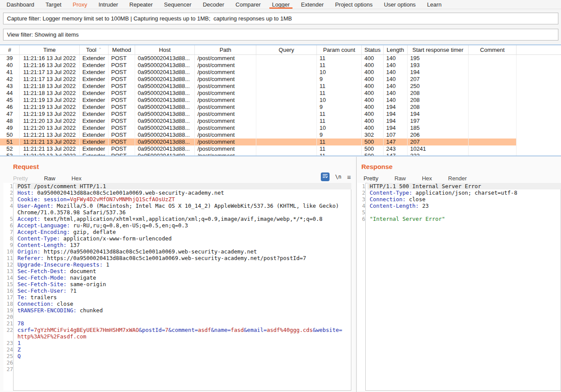 This screenshot has height=392, width=561. Describe the element at coordinates (214, 4) in the screenshot. I see `menu-item-decoder: Decoder` at that location.